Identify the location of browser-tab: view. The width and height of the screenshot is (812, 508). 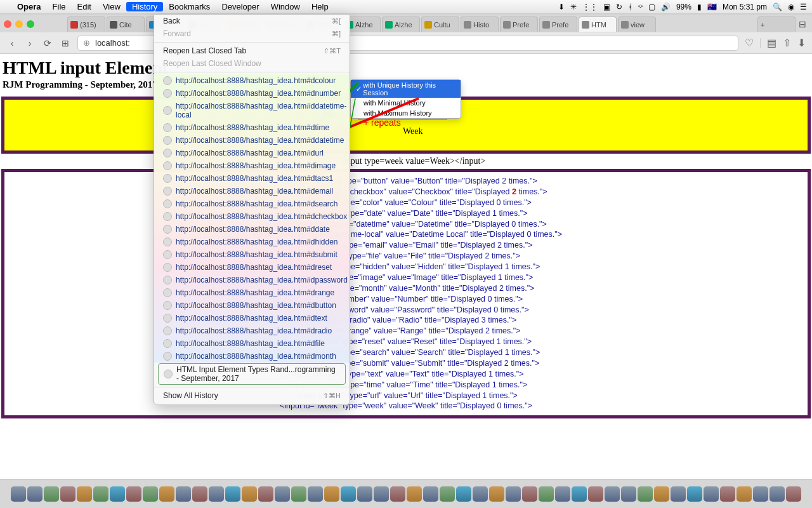
(637, 24).